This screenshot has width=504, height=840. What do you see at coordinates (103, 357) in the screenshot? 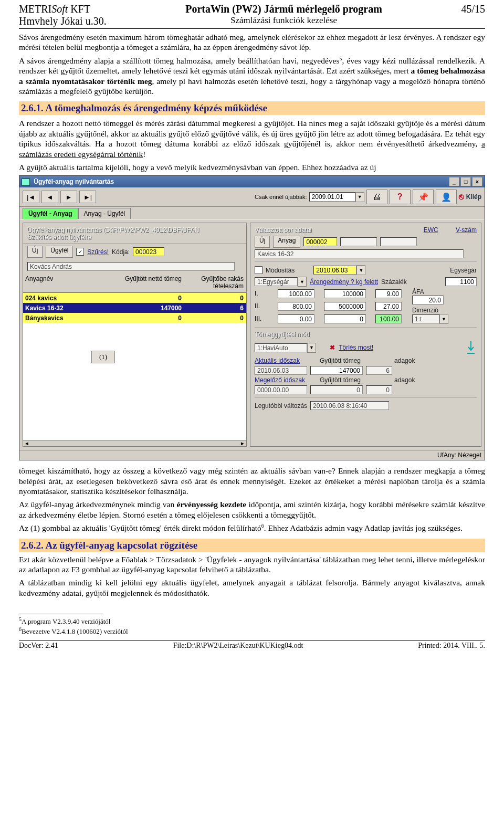
I see `overlay-button-1: (1)` at bounding box center [103, 357].